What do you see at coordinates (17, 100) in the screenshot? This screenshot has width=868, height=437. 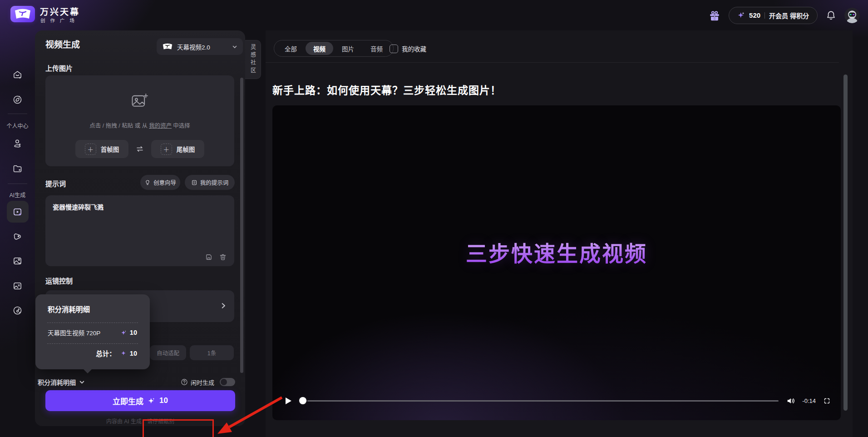 I see `explore-compass-icon` at bounding box center [17, 100].